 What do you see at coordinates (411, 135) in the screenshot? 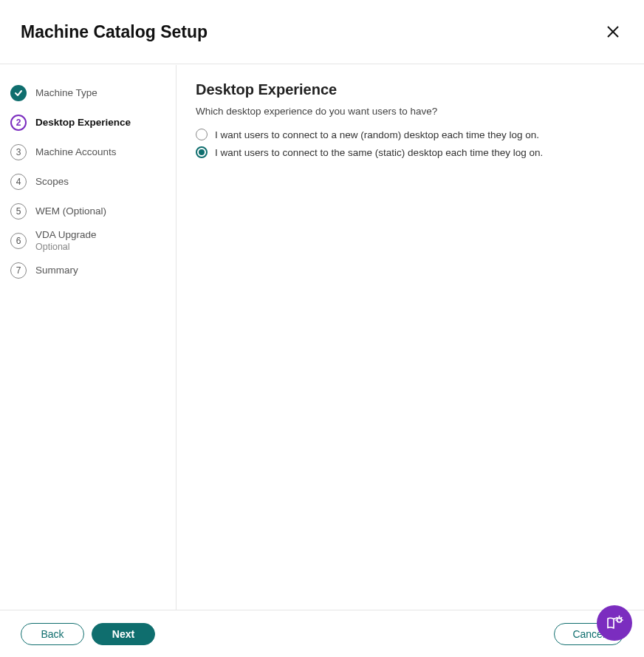
I see `option-random-desktop: I want users to connect to a new (random…` at bounding box center [411, 135].